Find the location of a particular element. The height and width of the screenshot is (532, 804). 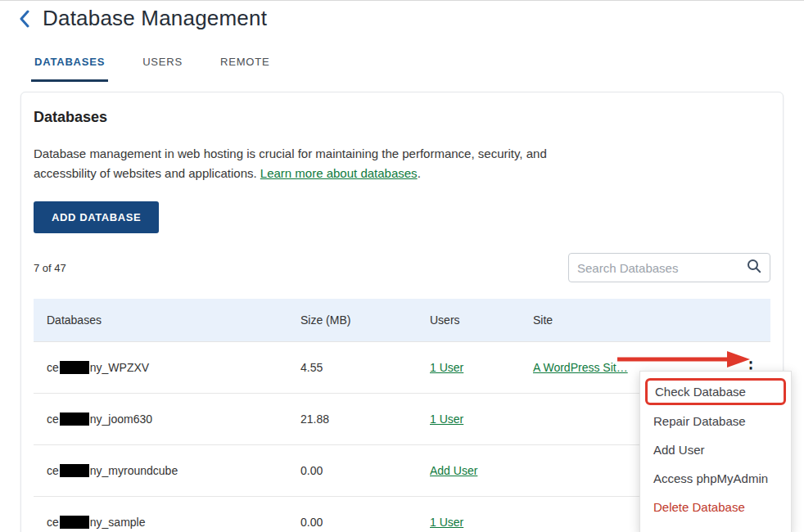

page-title: Database Management is located at coordinates (155, 18).